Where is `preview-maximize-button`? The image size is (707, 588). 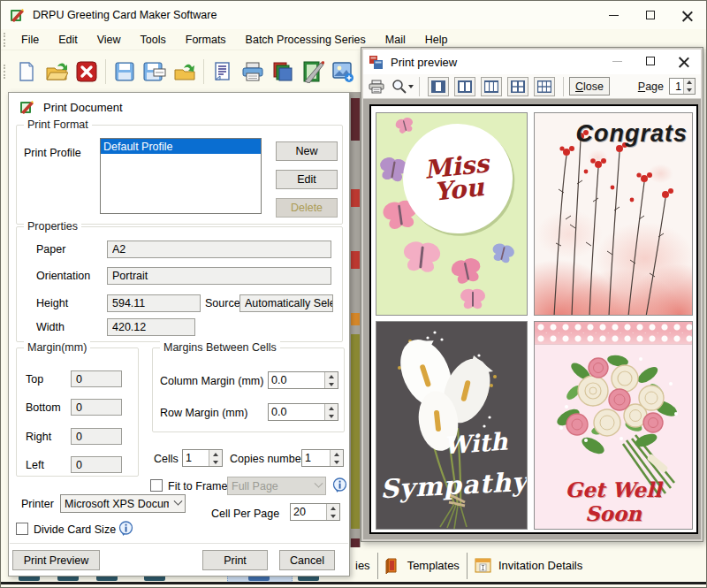
preview-maximize-button is located at coordinates (650, 61).